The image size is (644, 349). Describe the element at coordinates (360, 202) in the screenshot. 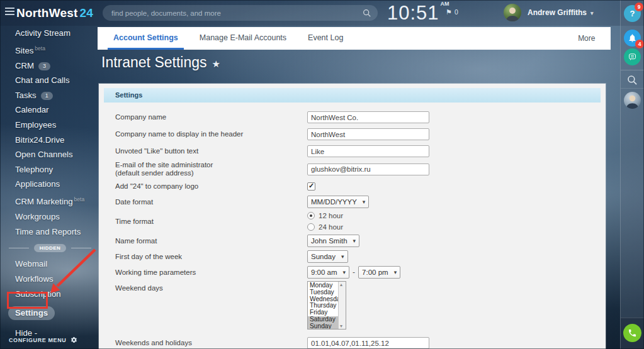

I see `form-row-date-format: Date format MM/DD/YYYY` at that location.